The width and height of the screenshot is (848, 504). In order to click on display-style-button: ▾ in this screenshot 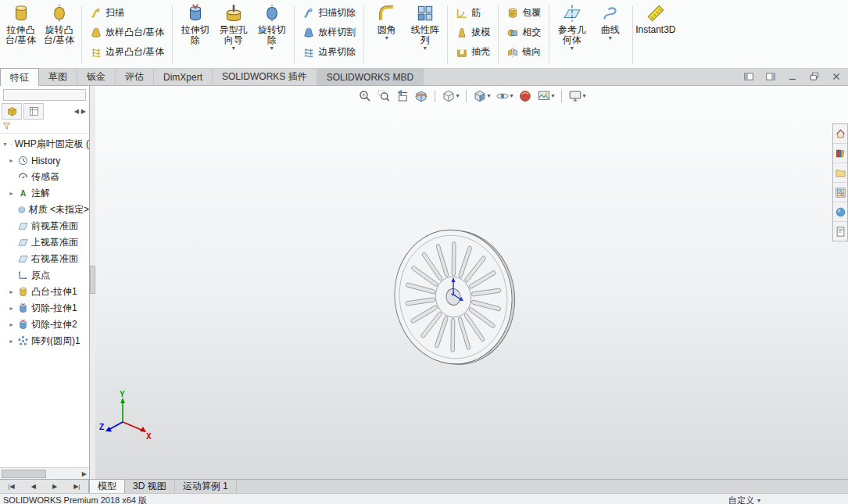, I will do `click(481, 96)`.